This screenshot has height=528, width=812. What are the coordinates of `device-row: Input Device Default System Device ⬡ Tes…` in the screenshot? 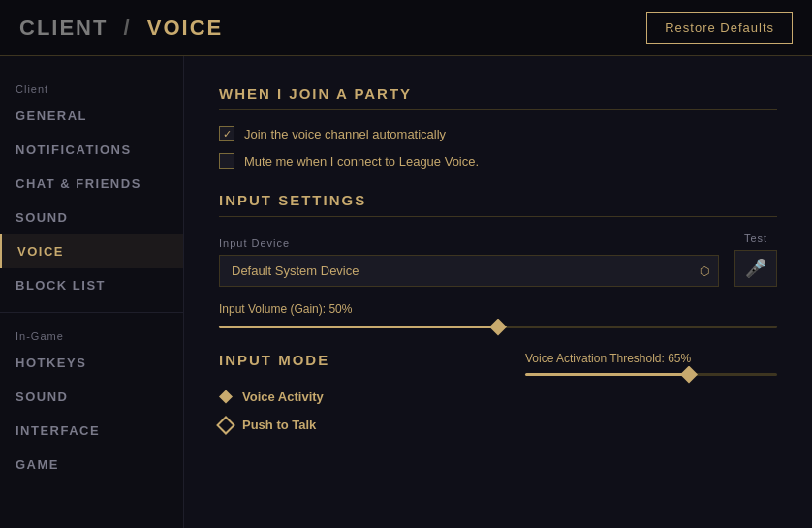 It's located at (498, 260).